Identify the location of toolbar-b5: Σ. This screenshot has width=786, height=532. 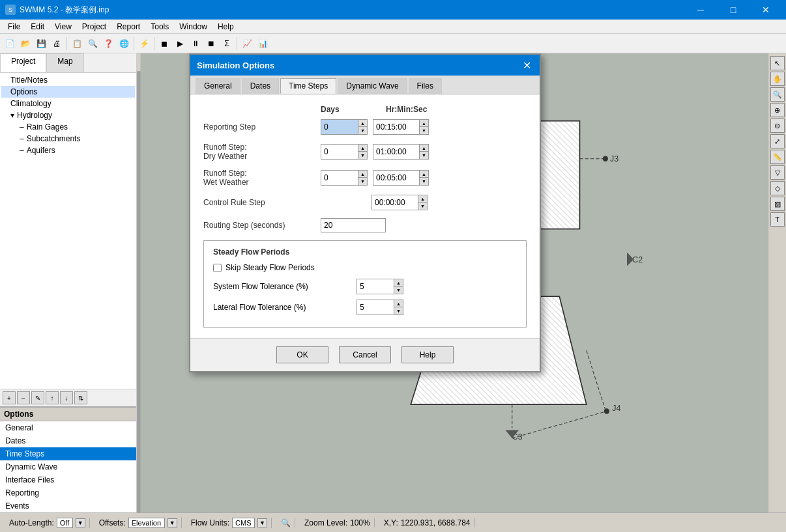
(227, 44).